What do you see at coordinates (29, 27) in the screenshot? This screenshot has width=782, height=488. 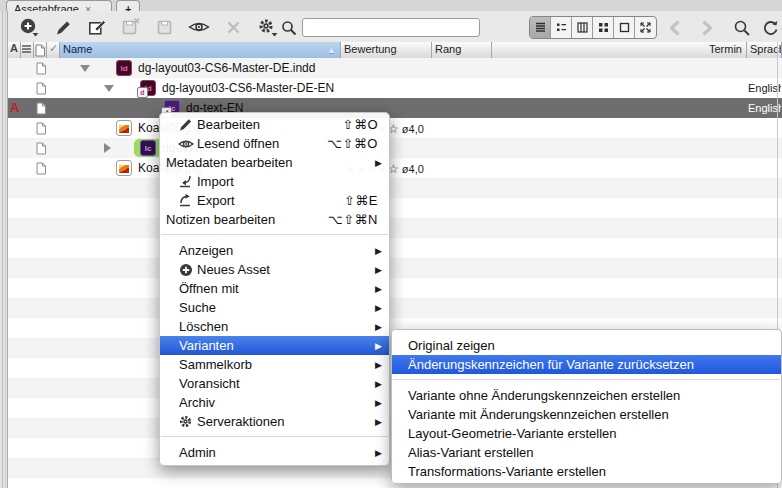 I see `add-asset-button` at bounding box center [29, 27].